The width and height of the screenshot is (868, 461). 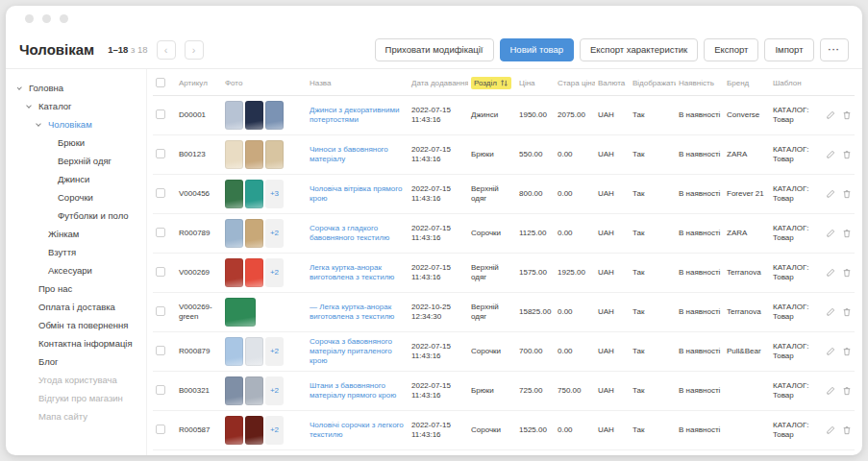 I want to click on more-photos-badge: +3, so click(x=275, y=194).